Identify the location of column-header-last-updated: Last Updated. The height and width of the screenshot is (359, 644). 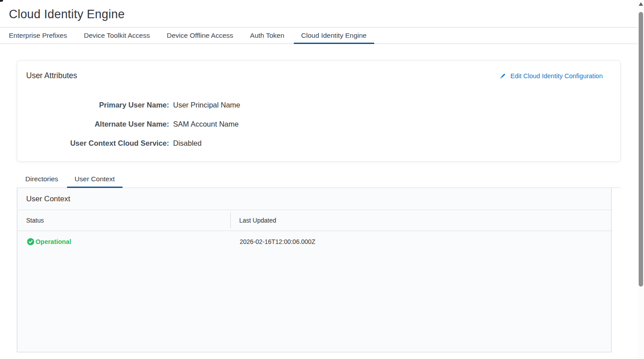
(253, 220).